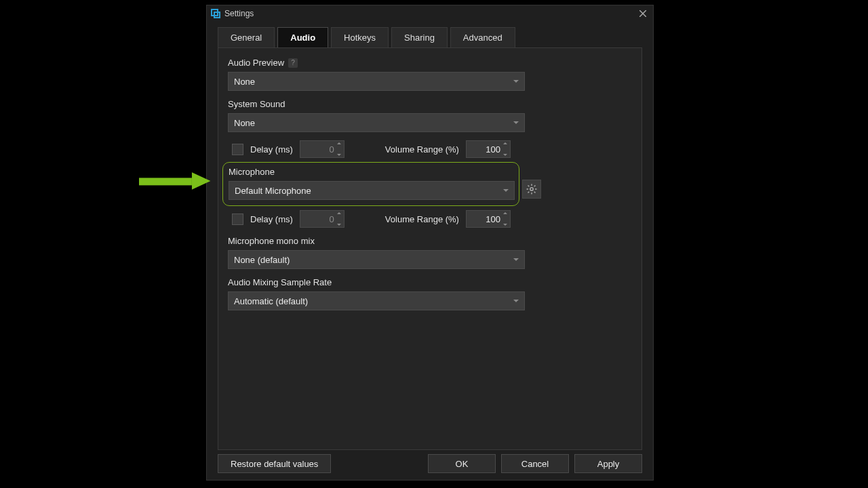 The width and height of the screenshot is (868, 488). What do you see at coordinates (216, 14) in the screenshot?
I see `app-icon` at bounding box center [216, 14].